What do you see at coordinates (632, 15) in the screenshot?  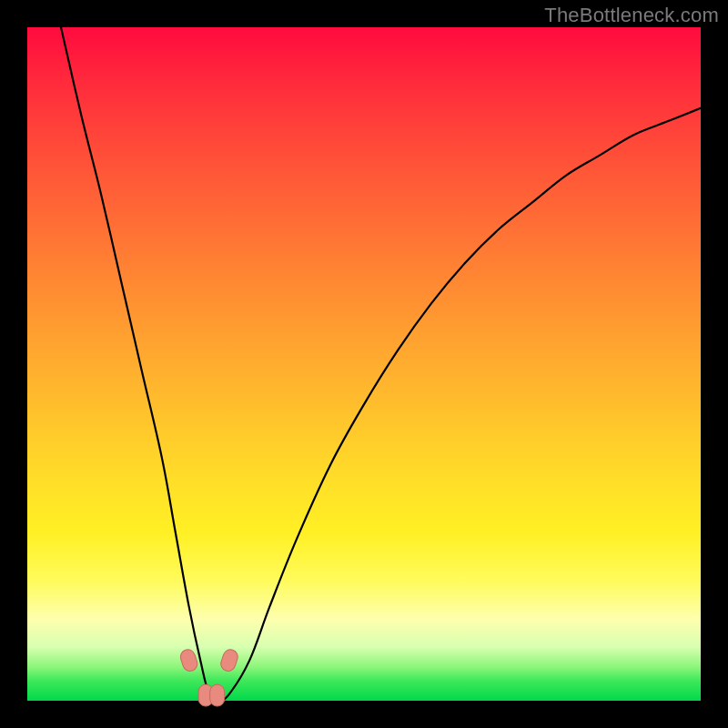 I see `watermark-text: TheBottleneck.com` at bounding box center [632, 15].